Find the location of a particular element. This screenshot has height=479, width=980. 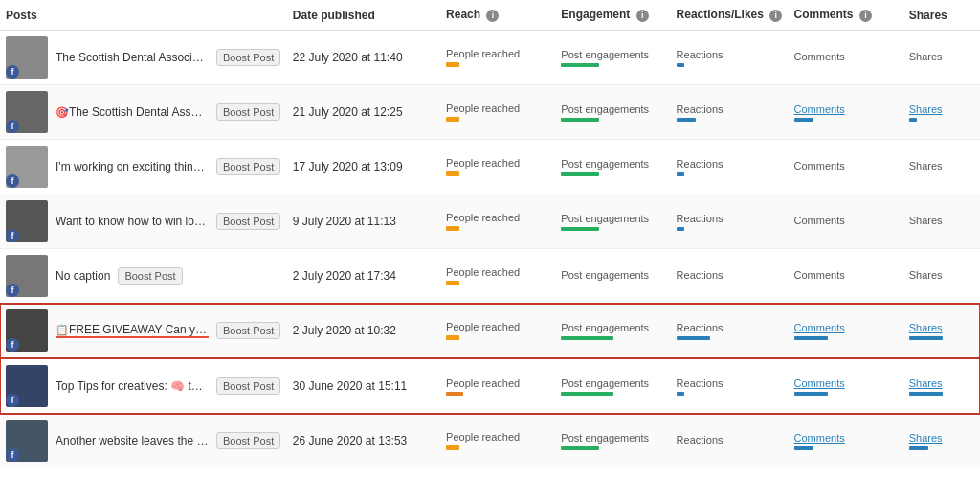

post-title: Top Tips for creatives: 🧠 take... is located at coordinates (132, 386).